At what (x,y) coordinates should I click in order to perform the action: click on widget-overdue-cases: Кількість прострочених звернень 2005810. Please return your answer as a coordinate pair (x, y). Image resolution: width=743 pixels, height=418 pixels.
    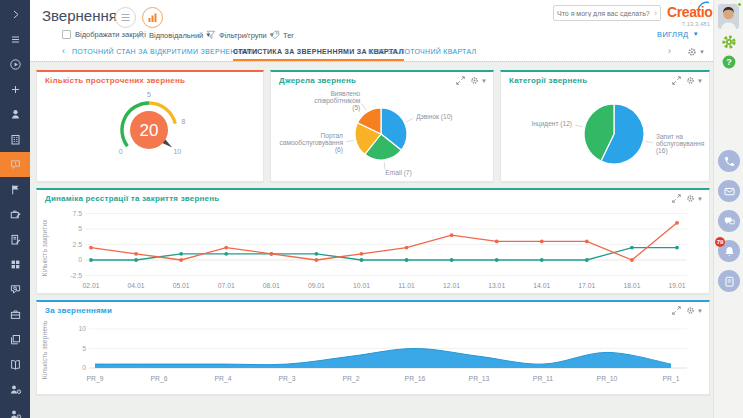
    Looking at the image, I should click on (150, 126).